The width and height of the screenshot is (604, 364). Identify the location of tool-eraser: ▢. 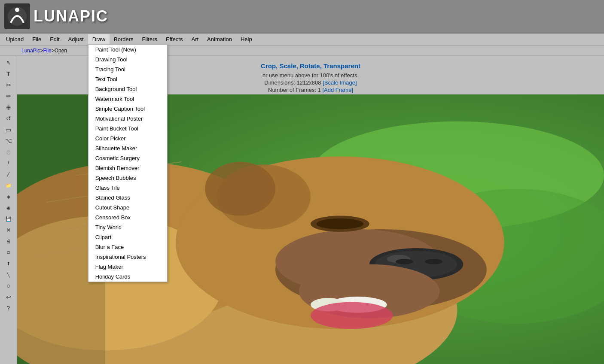
(9, 152).